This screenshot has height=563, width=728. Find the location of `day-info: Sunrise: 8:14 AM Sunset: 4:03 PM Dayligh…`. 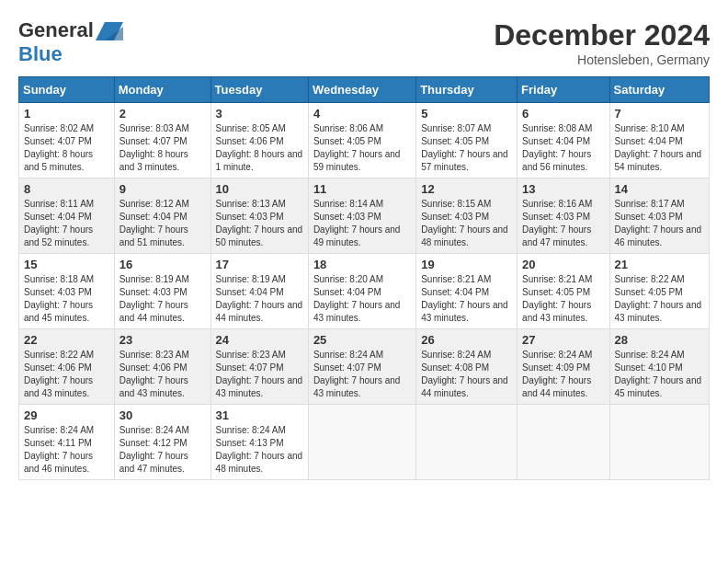

day-info: Sunrise: 8:14 AM Sunset: 4:03 PM Dayligh… is located at coordinates (362, 224).